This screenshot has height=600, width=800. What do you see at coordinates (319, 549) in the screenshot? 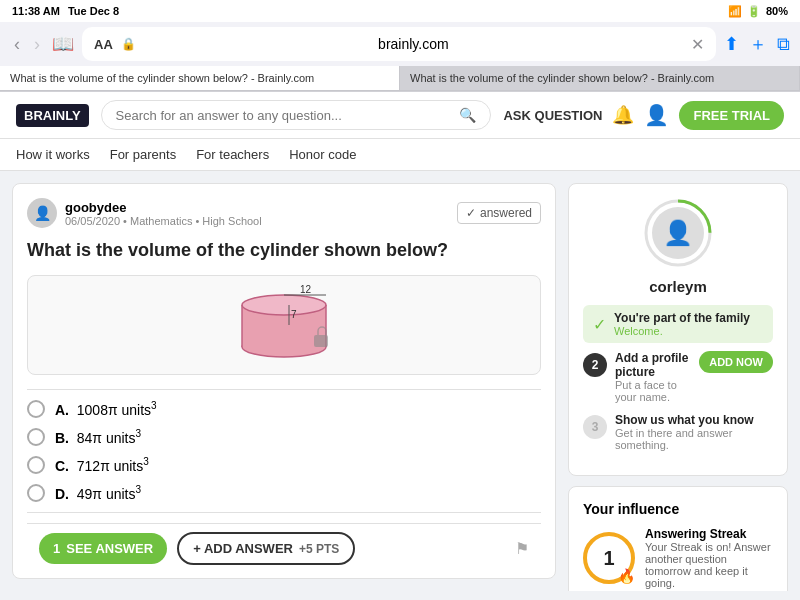
I see `points-badge: +5 PTS` at bounding box center [319, 549].